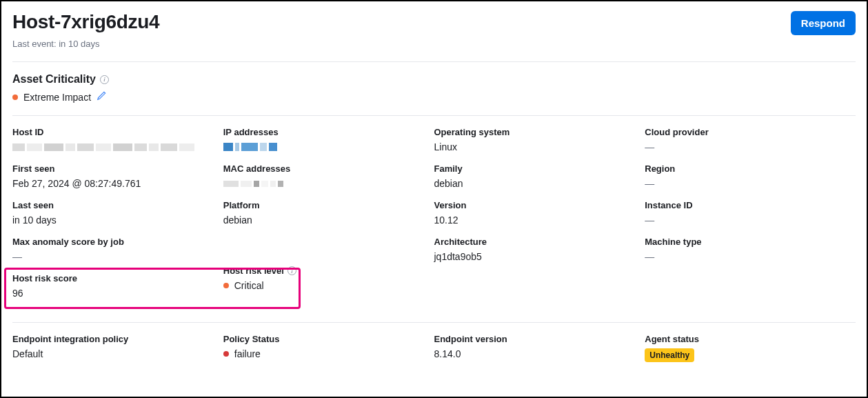 This screenshot has height=398, width=868. What do you see at coordinates (329, 354) in the screenshot?
I see `policy-status-row: failure` at bounding box center [329, 354].